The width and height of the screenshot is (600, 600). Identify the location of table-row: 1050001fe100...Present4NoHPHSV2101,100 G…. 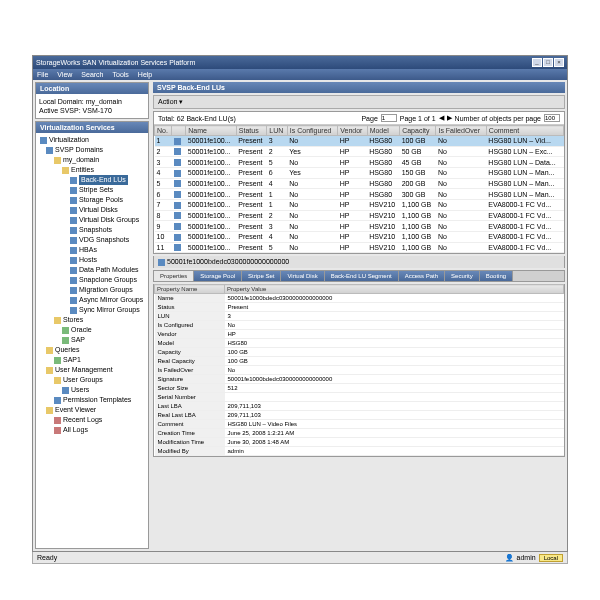
(360, 236).